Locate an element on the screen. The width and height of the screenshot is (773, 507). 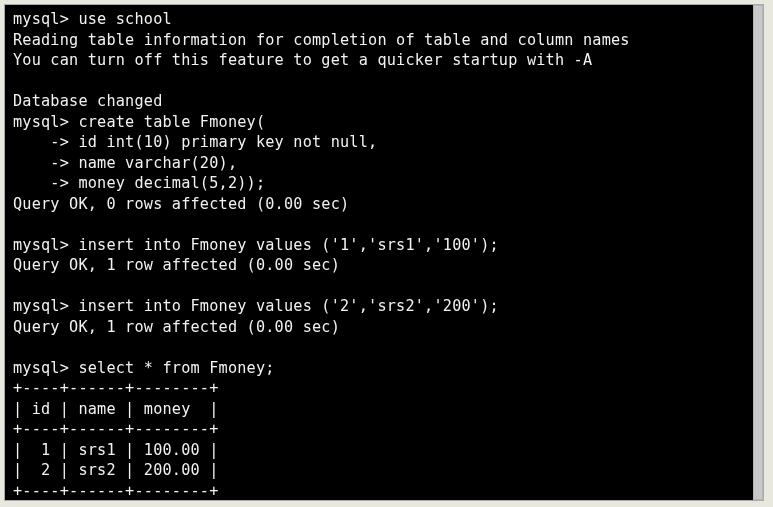
scrollbar-thumb is located at coordinates (758, 252).